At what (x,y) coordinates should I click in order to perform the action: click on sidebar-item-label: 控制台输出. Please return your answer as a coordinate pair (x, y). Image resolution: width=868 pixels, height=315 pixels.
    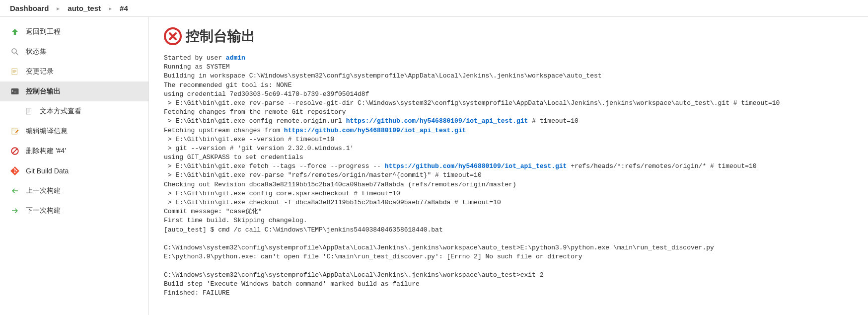
    Looking at the image, I should click on (43, 91).